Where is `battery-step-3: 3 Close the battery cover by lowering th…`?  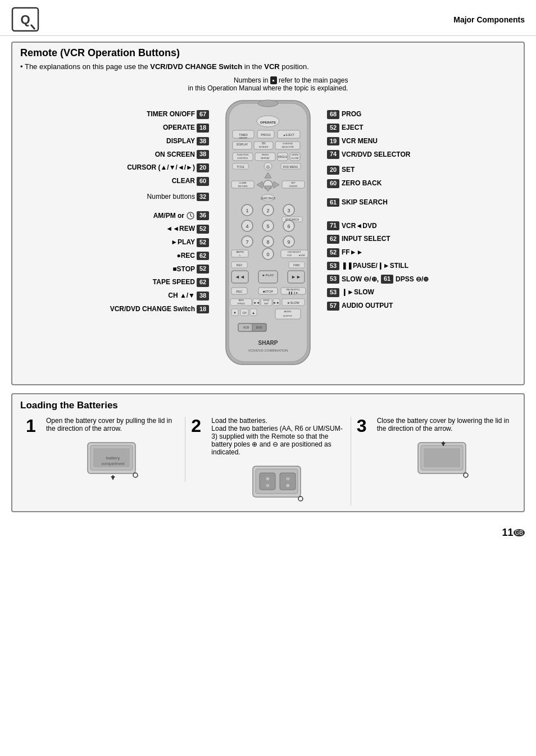 battery-step-3: 3 Close the battery cover by lowering th… is located at coordinates (434, 449).